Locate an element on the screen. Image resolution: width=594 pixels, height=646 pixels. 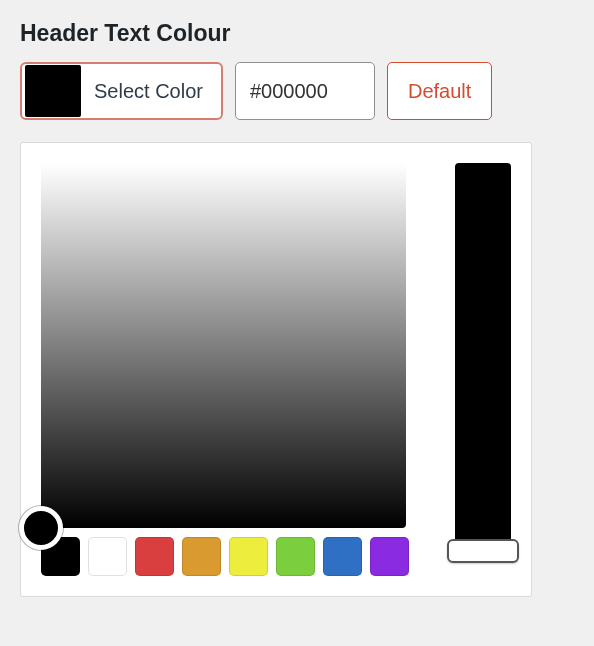
swatch-yellow is located at coordinates (248, 556).